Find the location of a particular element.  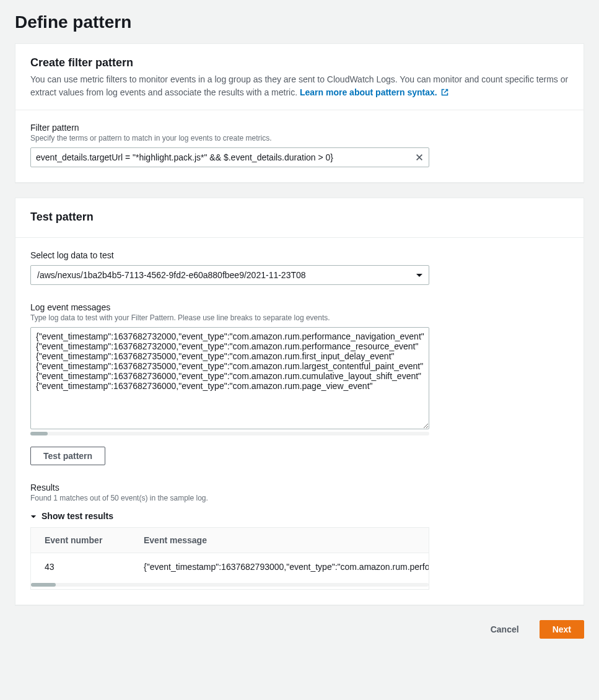

log-messages-hint: Type log data to test with your Filter P… is located at coordinates (300, 318).